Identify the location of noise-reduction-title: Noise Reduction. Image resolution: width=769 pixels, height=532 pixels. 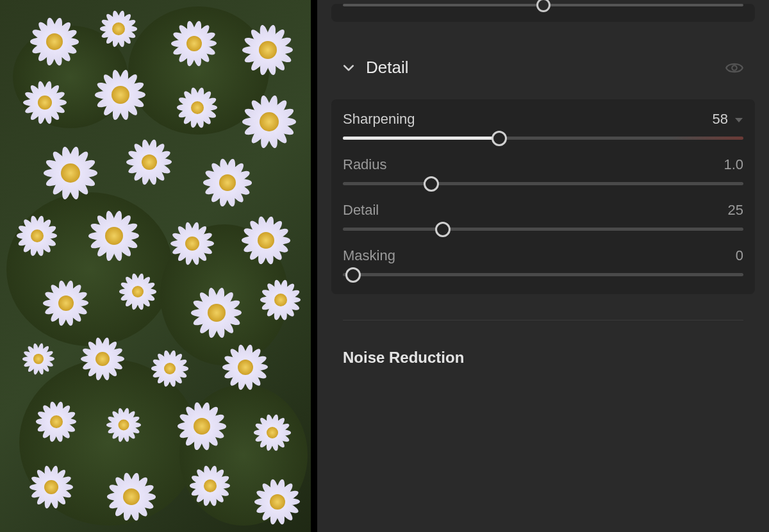
(404, 358).